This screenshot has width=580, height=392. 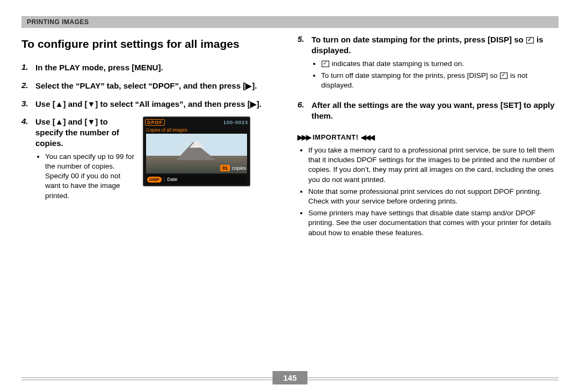 I want to click on step-4-bullet: You can specify up to 99 for the number …, so click(x=90, y=176).